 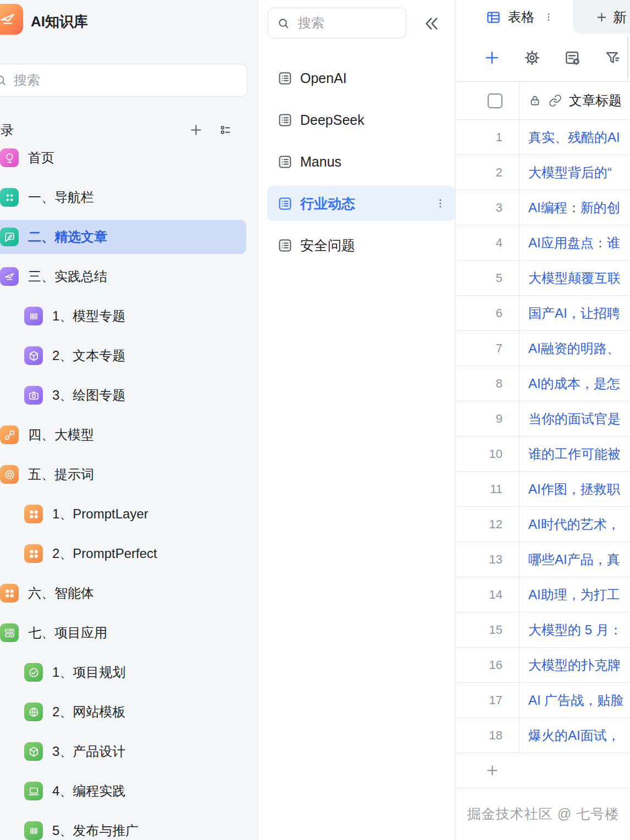 I want to click on title-column-header: 文章标题, so click(x=575, y=101).